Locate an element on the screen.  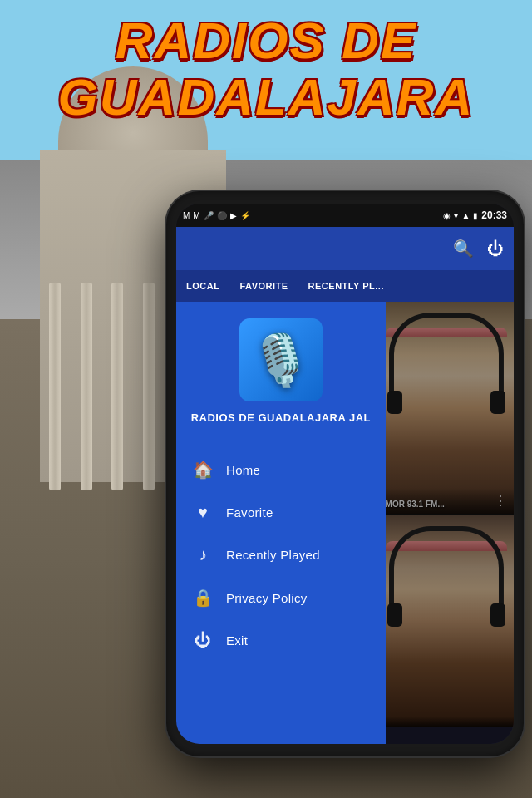
icon-network: ▲ is located at coordinates (466, 216).